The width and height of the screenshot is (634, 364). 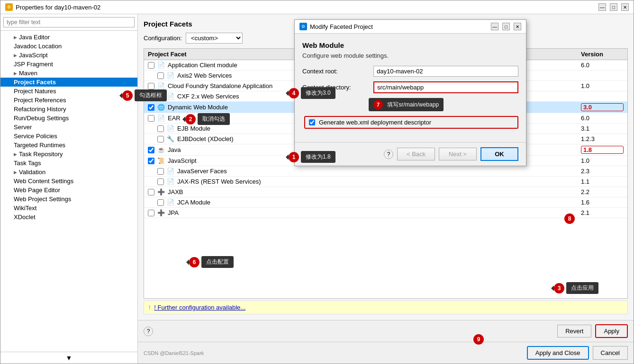 What do you see at coordinates (151, 65) in the screenshot?
I see `facet-checkbox-app-client` at bounding box center [151, 65].